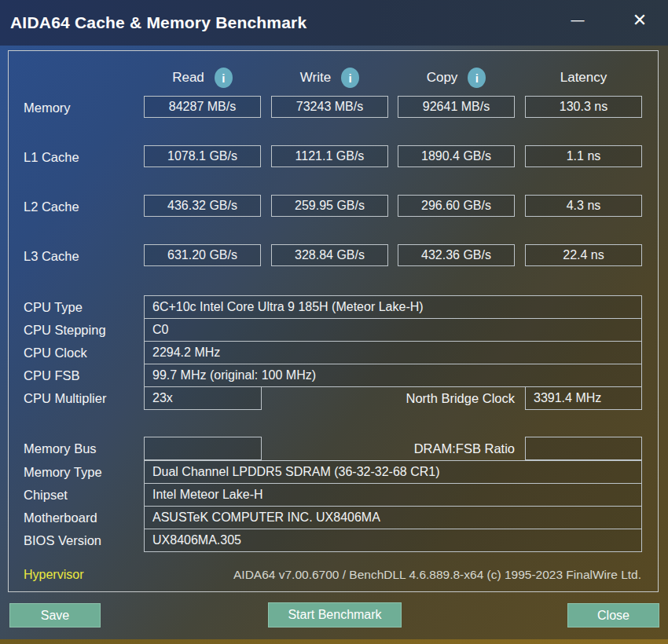  Describe the element at coordinates (153, 23) in the screenshot. I see `window-title: AIDA64 Cache & Memory Benchmark` at that location.